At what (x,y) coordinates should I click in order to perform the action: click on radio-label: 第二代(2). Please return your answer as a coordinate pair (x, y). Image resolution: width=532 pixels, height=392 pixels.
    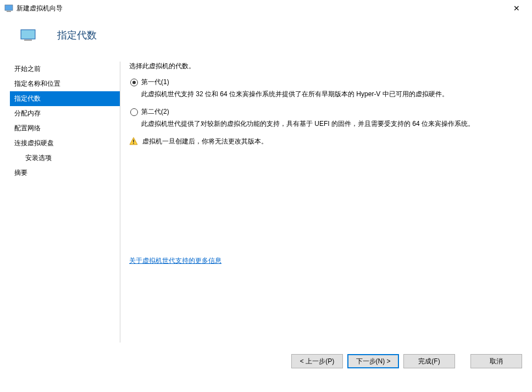
    Looking at the image, I should click on (155, 112).